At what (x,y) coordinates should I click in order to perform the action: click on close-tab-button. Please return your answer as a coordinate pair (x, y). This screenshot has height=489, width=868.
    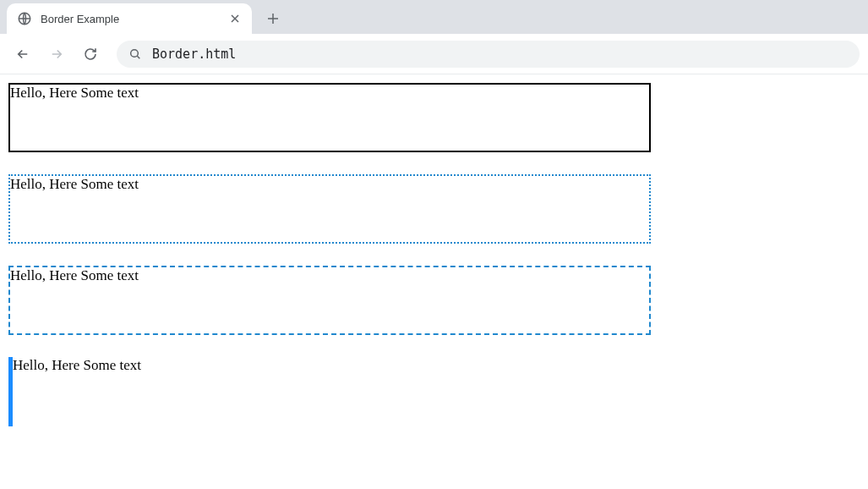
    Looking at the image, I should click on (235, 19).